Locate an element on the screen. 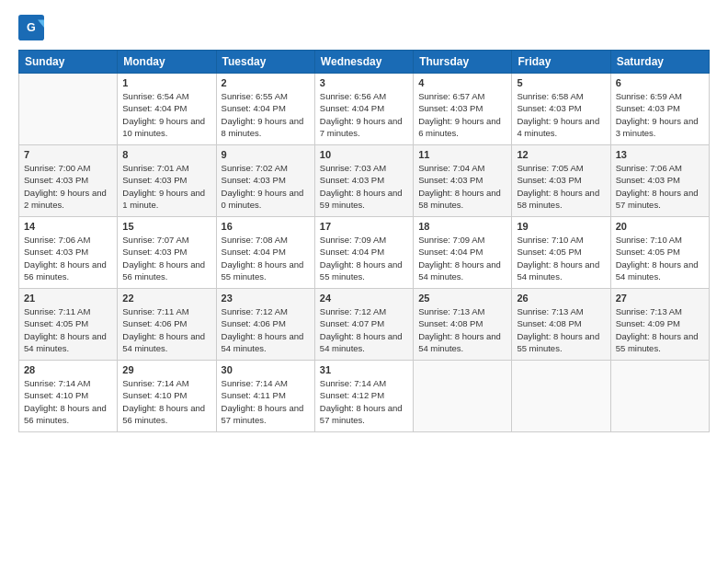 Image resolution: width=728 pixels, height=563 pixels. day-number: 24 is located at coordinates (364, 298).